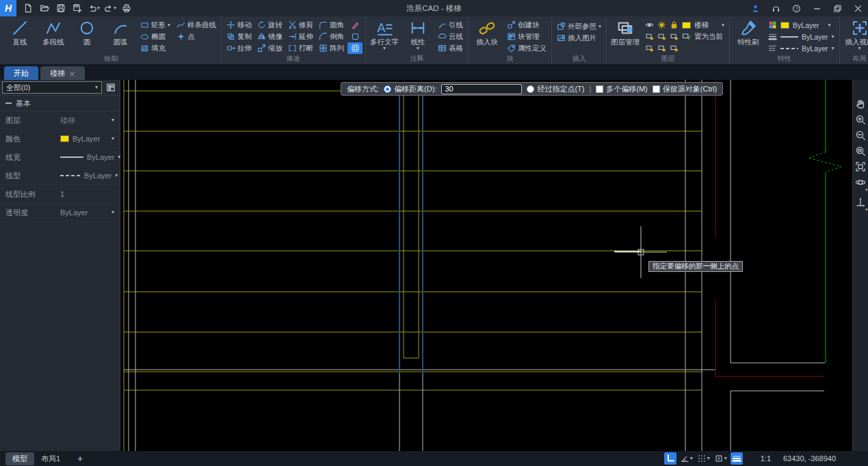 The width and height of the screenshot is (868, 466). I want to click on selection-filter-combo: 全部(0), so click(52, 87).